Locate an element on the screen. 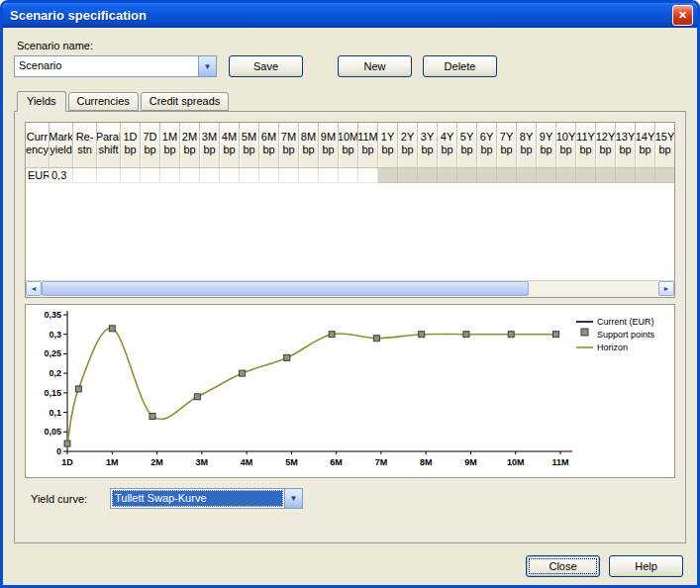 The image size is (700, 588). svg-text: 0,05 is located at coordinates (52, 432).